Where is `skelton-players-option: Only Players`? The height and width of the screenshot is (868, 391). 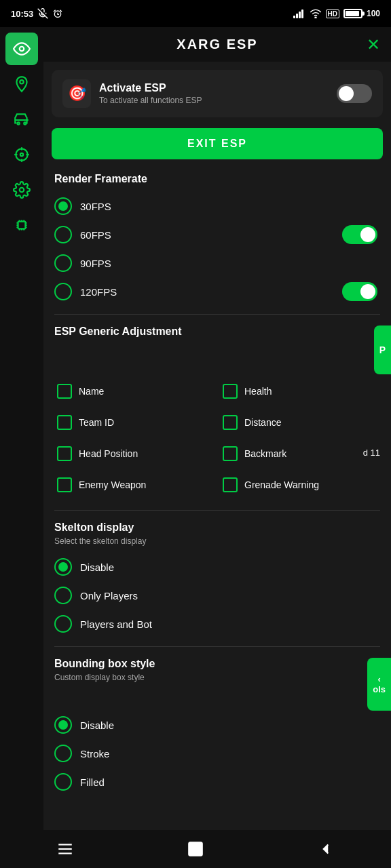
skelton-players-option: Only Players is located at coordinates (217, 595).